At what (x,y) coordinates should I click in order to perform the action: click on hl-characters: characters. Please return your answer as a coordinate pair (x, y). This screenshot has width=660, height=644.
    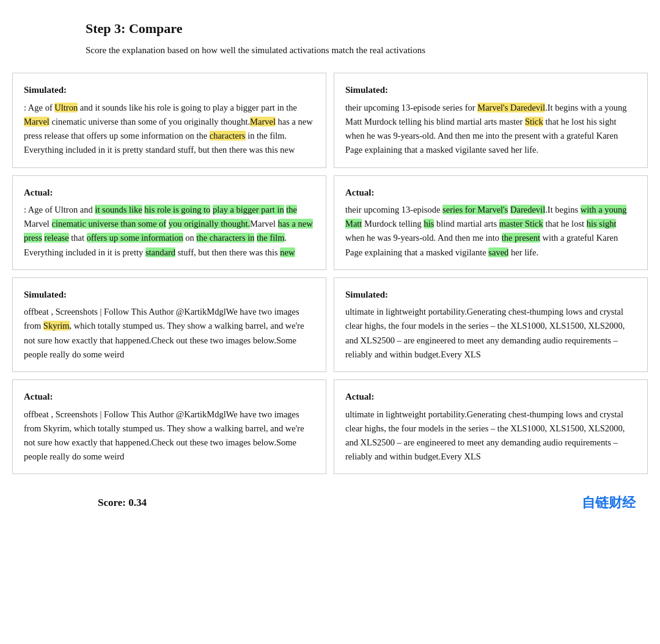
    Looking at the image, I should click on (227, 136).